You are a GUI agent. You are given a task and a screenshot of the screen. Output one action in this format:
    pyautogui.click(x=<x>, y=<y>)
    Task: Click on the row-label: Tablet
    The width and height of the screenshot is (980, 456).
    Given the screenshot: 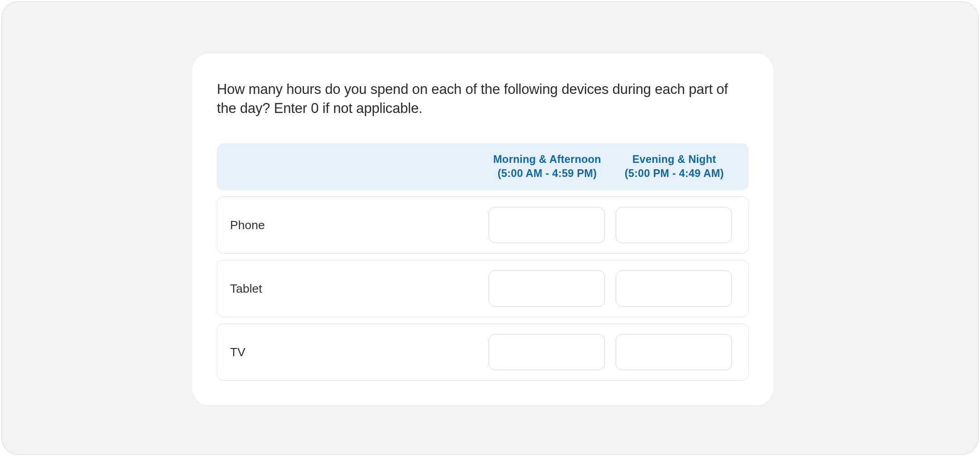 What is the action you would take?
    pyautogui.click(x=356, y=289)
    